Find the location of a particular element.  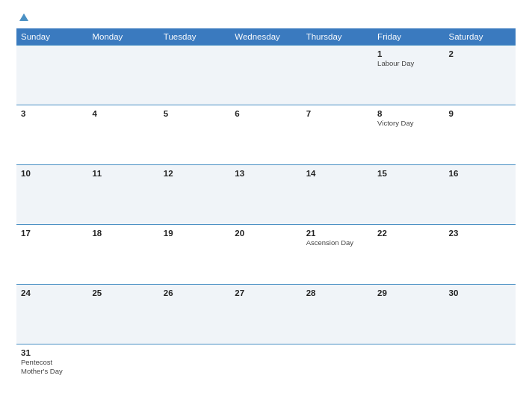

day-number: 15 is located at coordinates (408, 173).